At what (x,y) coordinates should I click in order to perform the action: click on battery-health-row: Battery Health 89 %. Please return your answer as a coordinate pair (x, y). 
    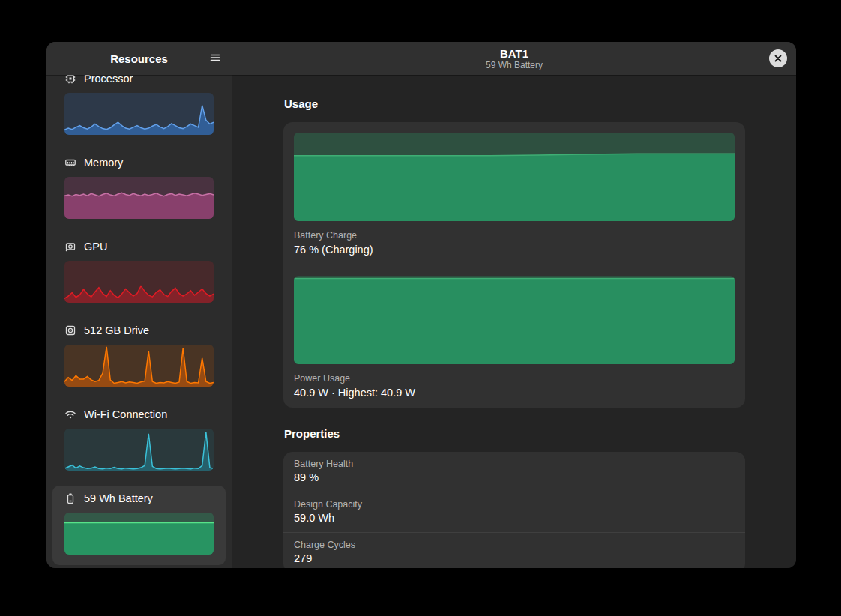
    Looking at the image, I should click on (514, 472).